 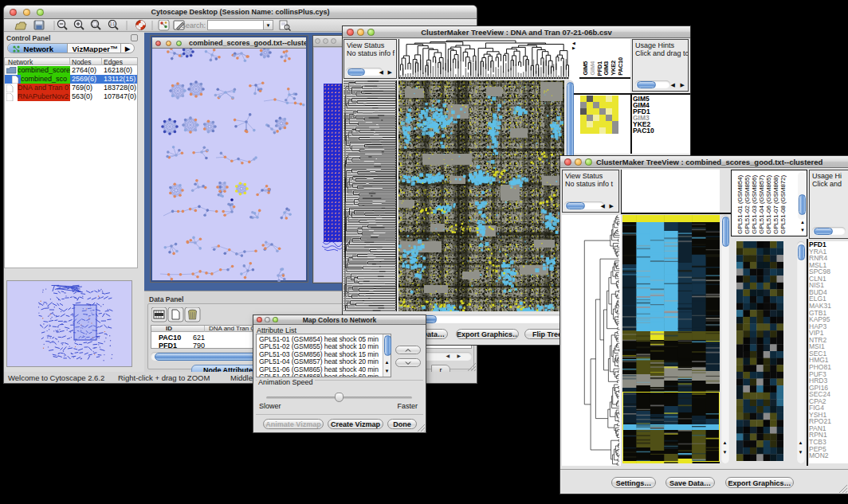 What do you see at coordinates (113, 24) in the screenshot?
I see `svg-text: 1:1` at bounding box center [113, 24].